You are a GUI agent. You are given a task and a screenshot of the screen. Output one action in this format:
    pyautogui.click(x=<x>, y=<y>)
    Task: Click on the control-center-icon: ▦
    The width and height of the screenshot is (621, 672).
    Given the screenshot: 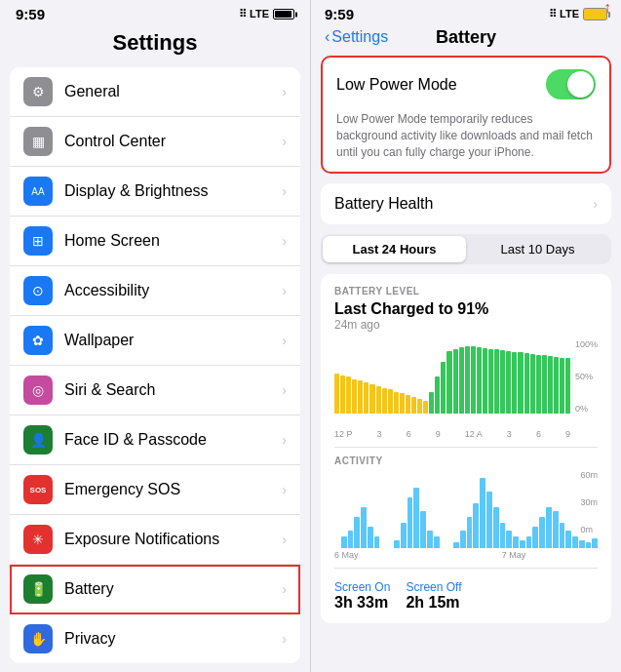 What is the action you would take?
    pyautogui.click(x=38, y=141)
    